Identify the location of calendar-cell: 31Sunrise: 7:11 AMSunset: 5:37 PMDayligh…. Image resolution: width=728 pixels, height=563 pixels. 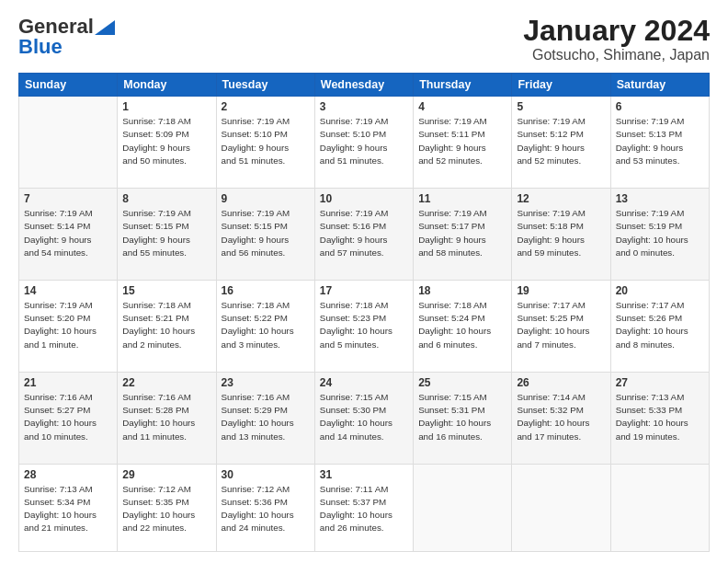
(364, 508).